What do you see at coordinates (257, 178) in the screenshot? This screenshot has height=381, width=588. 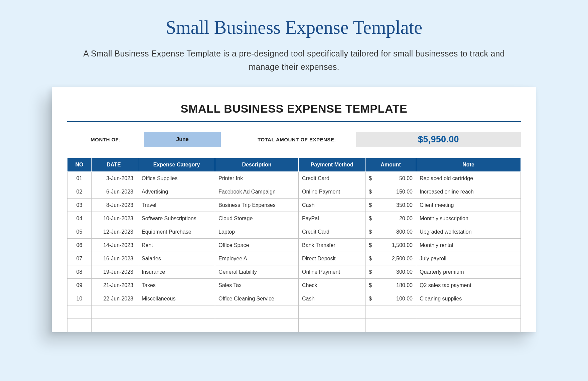 I see `cell-description: Printer Ink` at bounding box center [257, 178].